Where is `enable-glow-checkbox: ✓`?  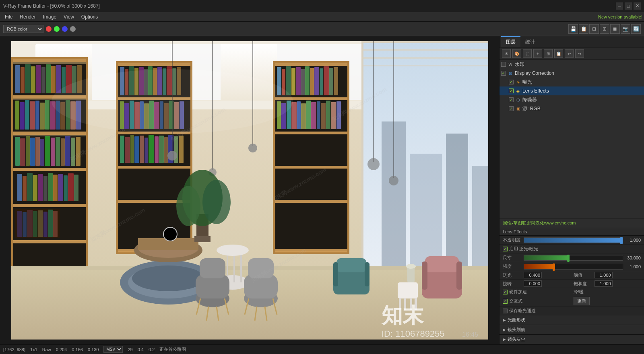
enable-glow-checkbox: ✓ is located at coordinates (505, 249).